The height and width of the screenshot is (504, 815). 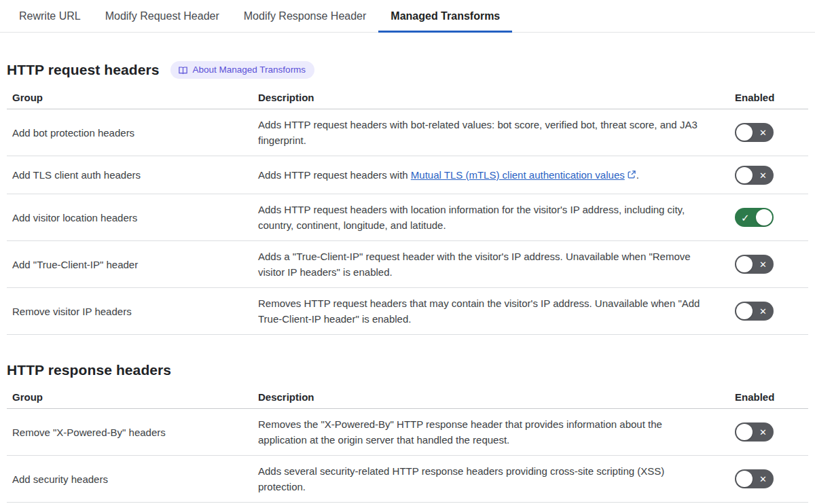 I want to click on request-section-title: HTTP request headers, so click(x=83, y=70).